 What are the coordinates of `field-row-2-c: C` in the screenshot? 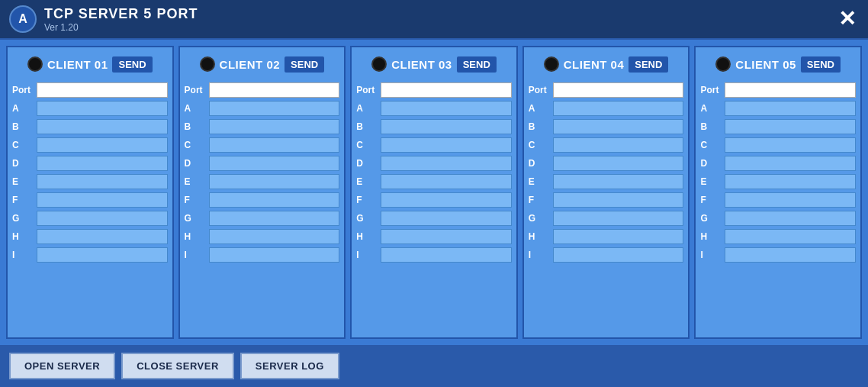 It's located at (262, 145).